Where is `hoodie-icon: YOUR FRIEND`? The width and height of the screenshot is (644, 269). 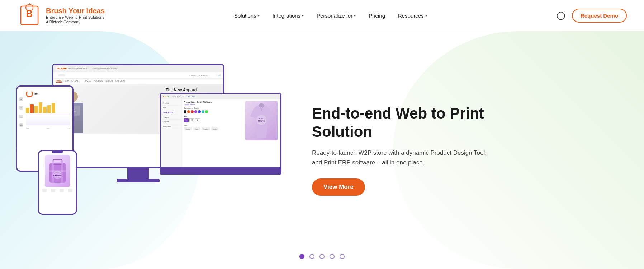
hoodie-icon: YOUR FRIEND is located at coordinates (262, 121).